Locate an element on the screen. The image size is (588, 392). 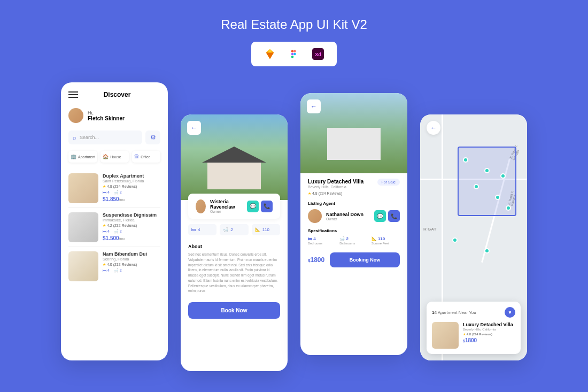
heart-icon: ♥ is located at coordinates (510, 312).